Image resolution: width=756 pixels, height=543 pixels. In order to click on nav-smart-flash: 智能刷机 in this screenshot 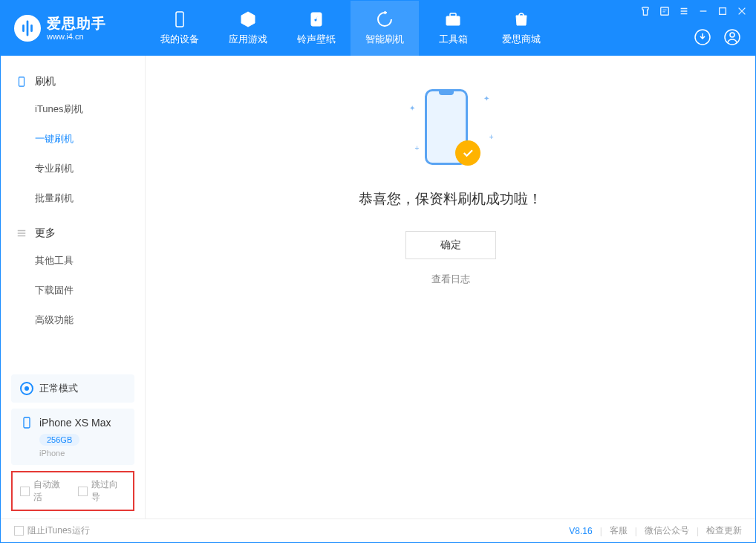, I will do `click(385, 28)`.